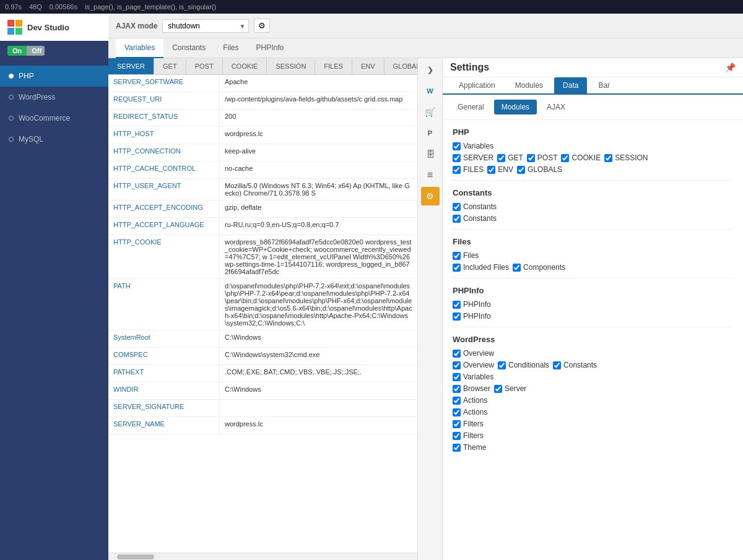 This screenshot has width=743, height=560. Describe the element at coordinates (477, 85) in the screenshot. I see `settings-tab-application: Application` at that location.